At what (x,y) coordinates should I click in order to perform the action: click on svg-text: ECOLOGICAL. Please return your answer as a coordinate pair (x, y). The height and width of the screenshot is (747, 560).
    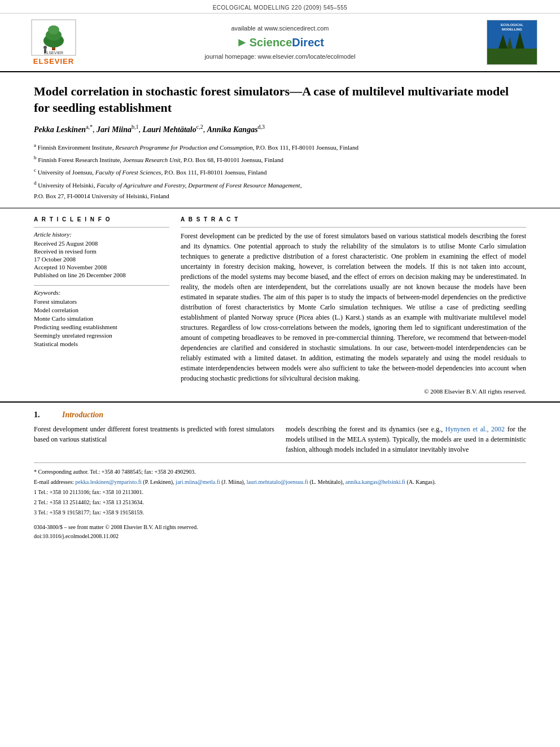
    Looking at the image, I should click on (512, 25).